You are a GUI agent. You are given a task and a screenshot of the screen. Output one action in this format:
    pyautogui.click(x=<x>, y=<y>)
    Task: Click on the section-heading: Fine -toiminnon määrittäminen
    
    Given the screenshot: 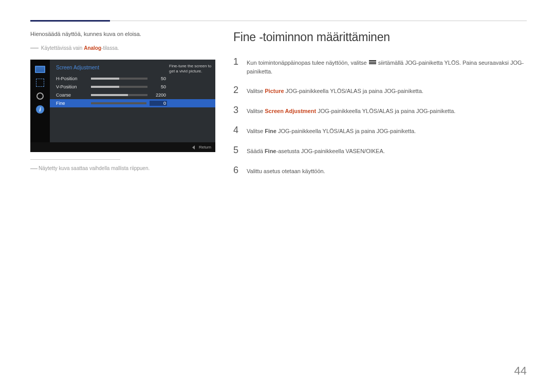 What is the action you would take?
    pyautogui.click(x=380, y=37)
    